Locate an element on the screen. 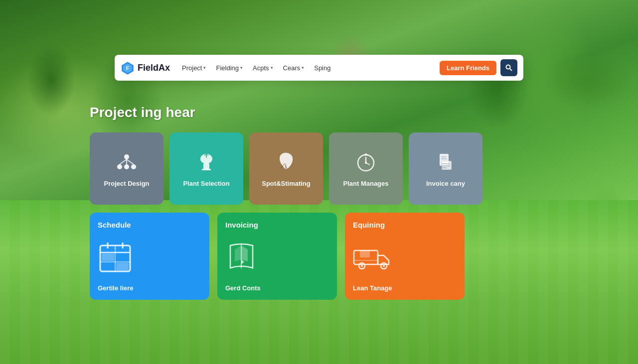  card-spot-stimating: Spot&Stimating is located at coordinates (286, 168).